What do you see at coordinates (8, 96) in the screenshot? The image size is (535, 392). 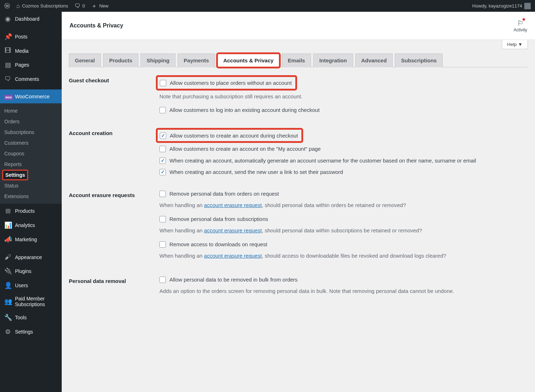 I see `woo-icon: woo` at bounding box center [8, 96].